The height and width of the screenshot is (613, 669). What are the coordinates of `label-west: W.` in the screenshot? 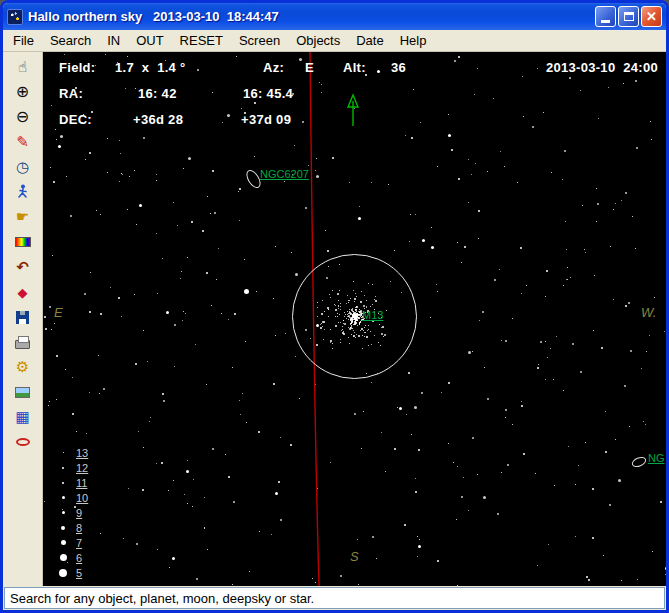 It's located at (648, 312).